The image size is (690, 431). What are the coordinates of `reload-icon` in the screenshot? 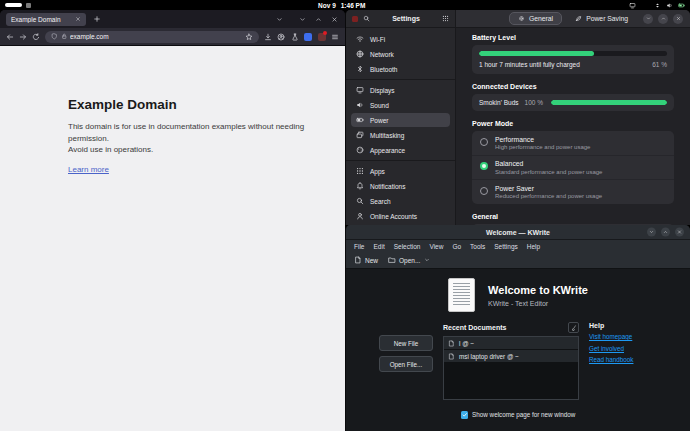 It's located at (36, 37).